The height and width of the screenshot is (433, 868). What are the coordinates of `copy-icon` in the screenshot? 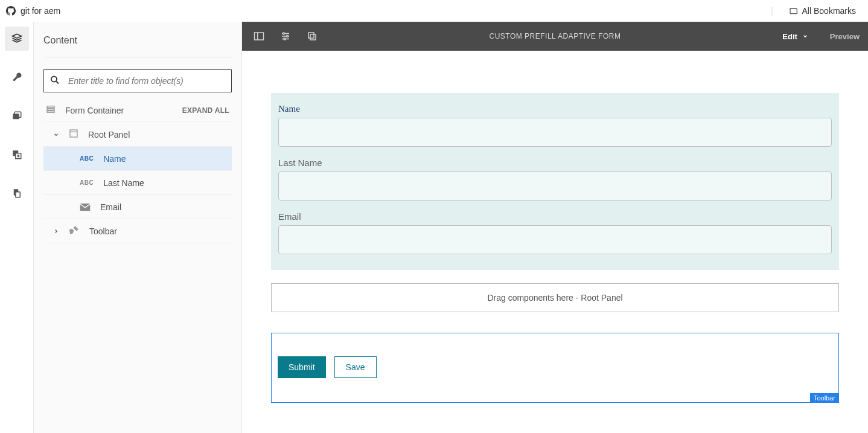 It's located at (312, 36).